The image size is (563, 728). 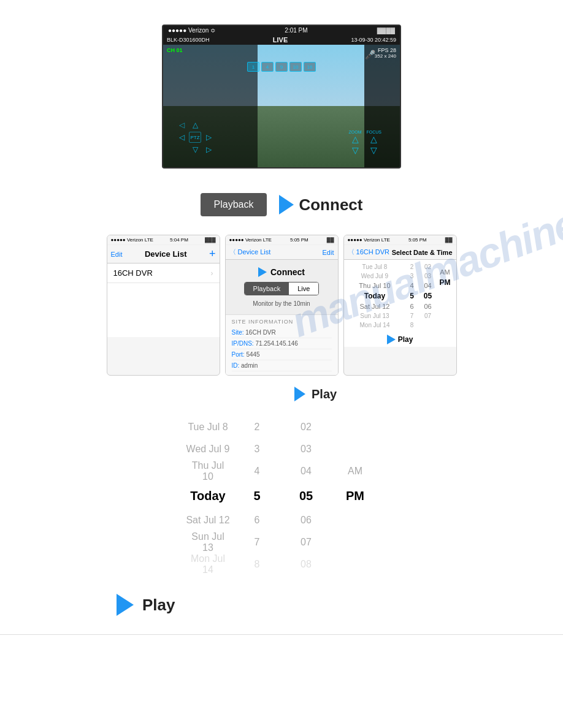 I want to click on picker-row-7: Mon Jul 14, so click(x=375, y=325).